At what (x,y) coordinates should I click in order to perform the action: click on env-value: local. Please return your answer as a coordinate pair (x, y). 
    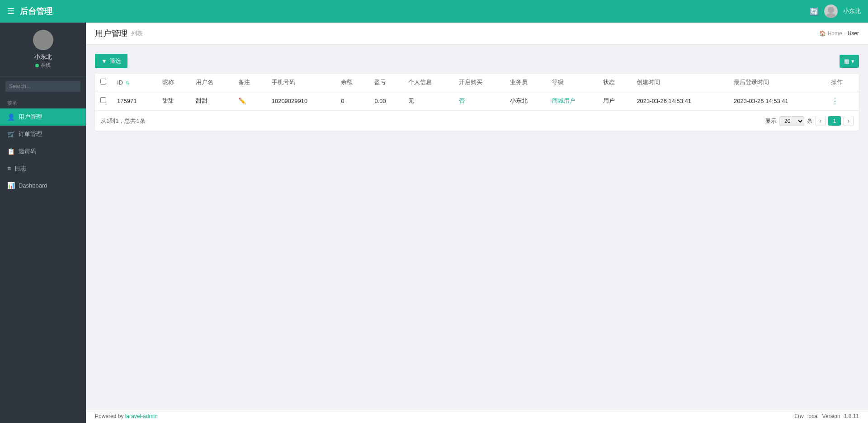
    Looking at the image, I should click on (813, 416).